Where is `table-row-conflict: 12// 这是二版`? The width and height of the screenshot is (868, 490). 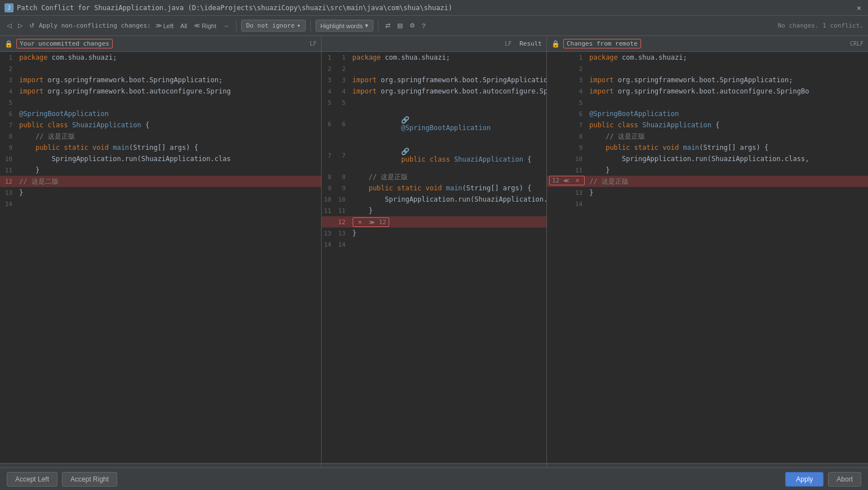
table-row-conflict: 12// 这是二版 is located at coordinates (161, 181).